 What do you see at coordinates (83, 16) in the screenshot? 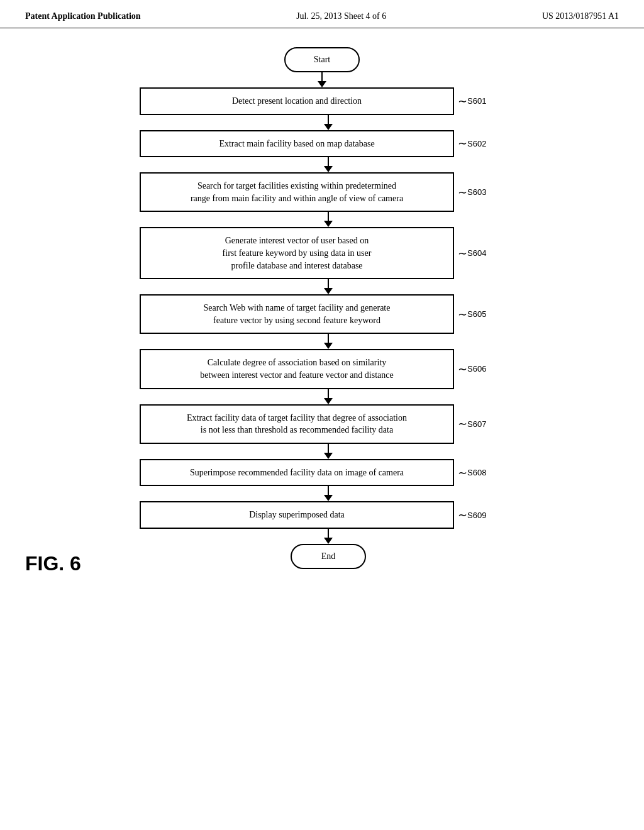
I see `header-publication-label: Patent Application Publication` at bounding box center [83, 16].